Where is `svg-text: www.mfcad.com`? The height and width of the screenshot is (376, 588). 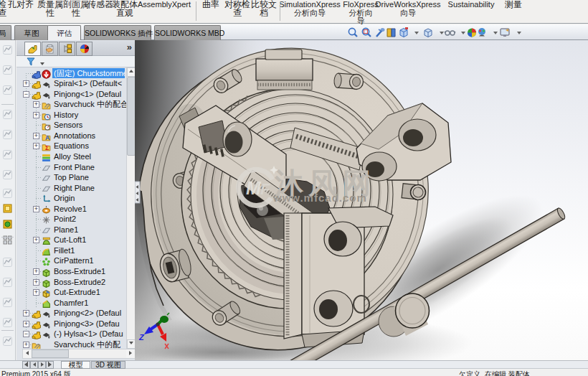 svg-text: www.mfcad.com is located at coordinates (320, 198).